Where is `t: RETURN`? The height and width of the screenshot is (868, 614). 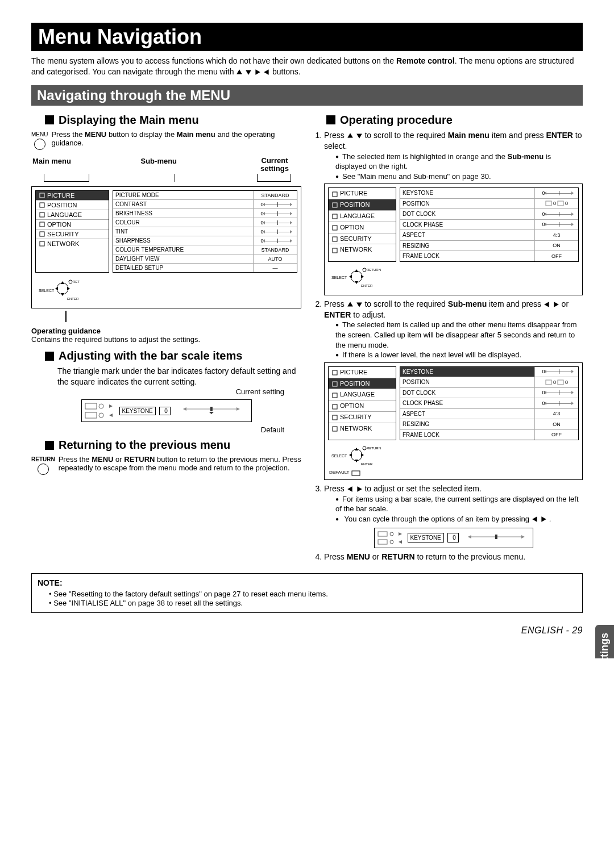 t: RETURN is located at coordinates (398, 557).